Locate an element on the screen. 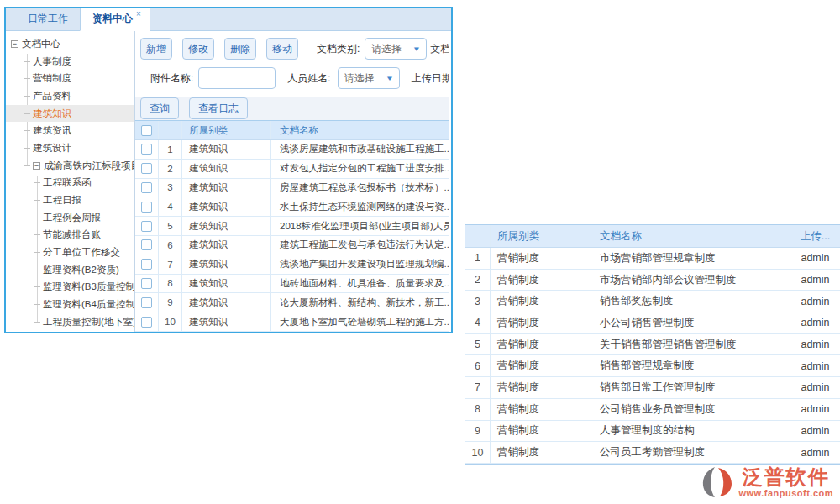  tree-item: 工程联系函 is located at coordinates (71, 183).